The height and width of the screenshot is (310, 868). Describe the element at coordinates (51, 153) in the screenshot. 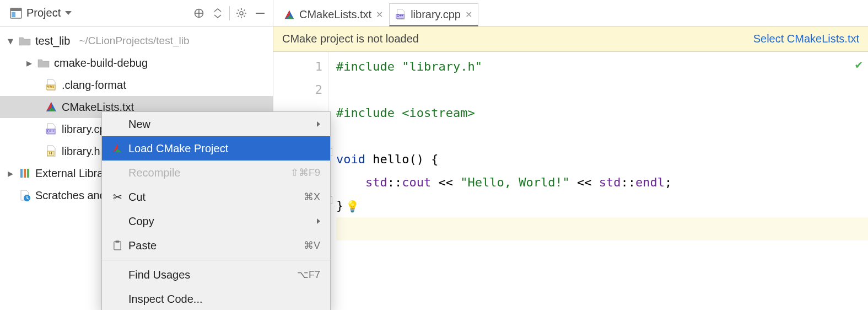

I see `svg-text: H` at that location.